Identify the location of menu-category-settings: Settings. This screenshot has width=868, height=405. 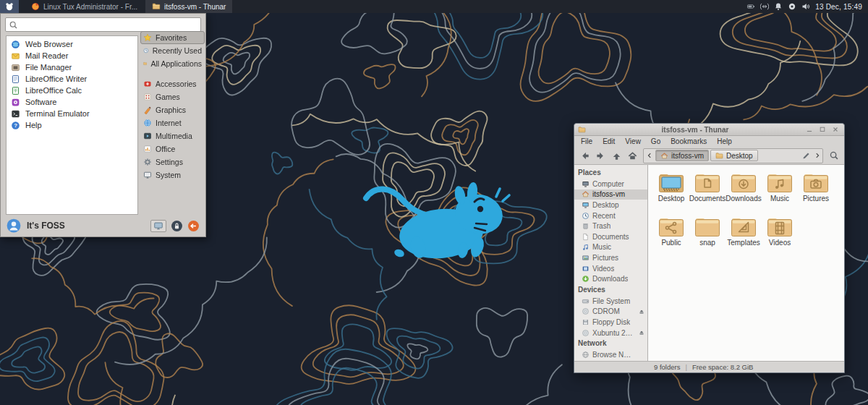
(172, 162).